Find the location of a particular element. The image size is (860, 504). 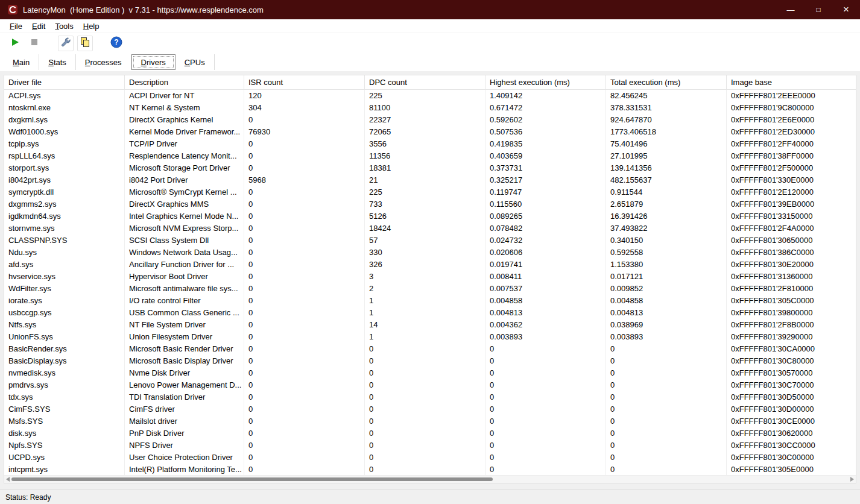

table-cell: 0xFFFFF801'31360000 is located at coordinates (791, 277).